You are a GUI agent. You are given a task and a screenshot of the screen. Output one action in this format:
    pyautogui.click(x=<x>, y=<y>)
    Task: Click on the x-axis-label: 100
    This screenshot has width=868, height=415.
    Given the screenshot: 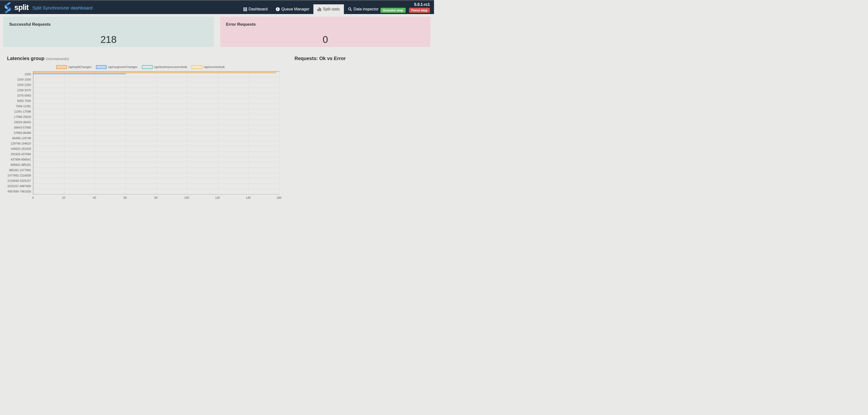 What is the action you would take?
    pyautogui.click(x=187, y=198)
    